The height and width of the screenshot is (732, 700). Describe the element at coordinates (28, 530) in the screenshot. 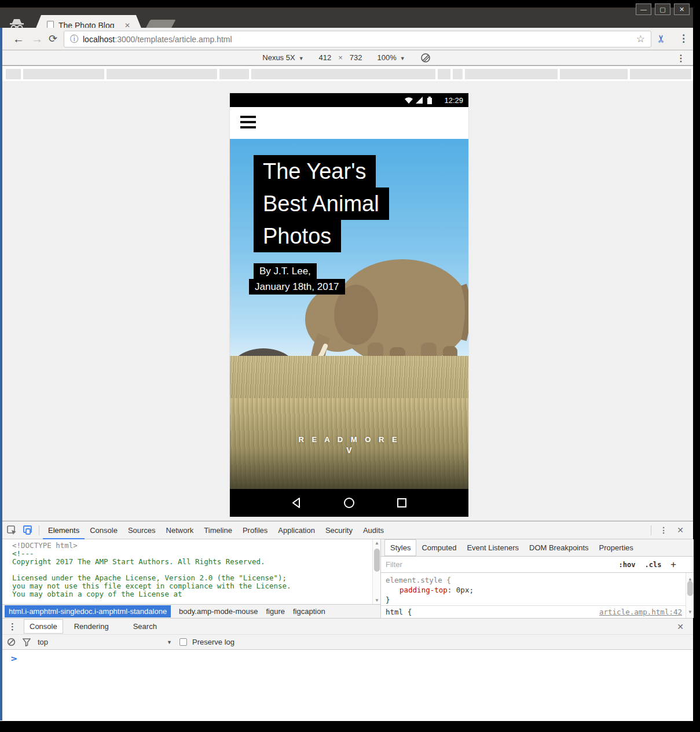

I see `toggle-device-toolbar-icon` at that location.